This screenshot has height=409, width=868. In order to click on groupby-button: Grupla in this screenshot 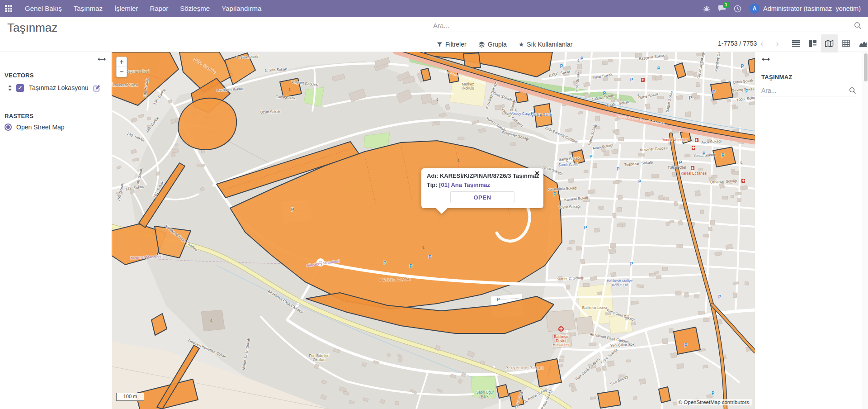, I will do `click(493, 44)`.